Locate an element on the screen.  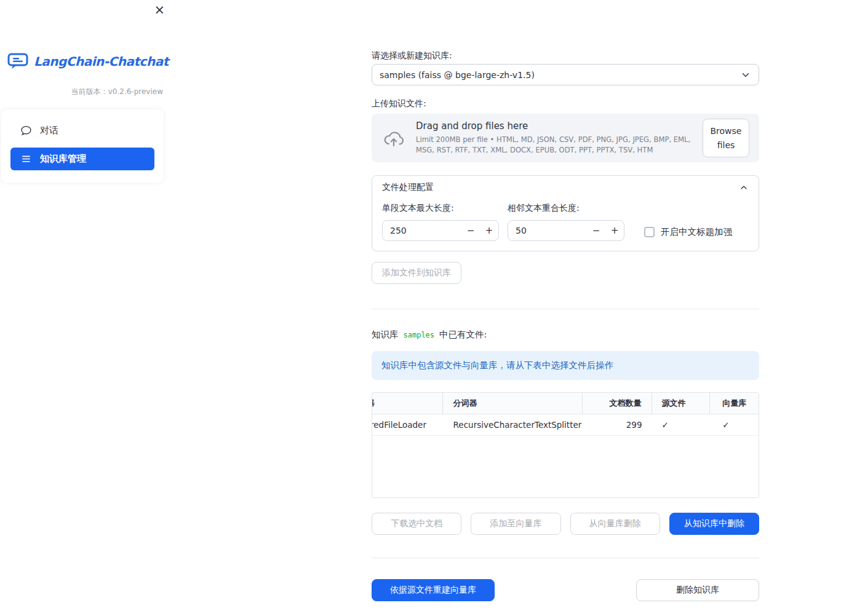
sidebar-menu: 对话 知识库管理 is located at coordinates (82, 146).